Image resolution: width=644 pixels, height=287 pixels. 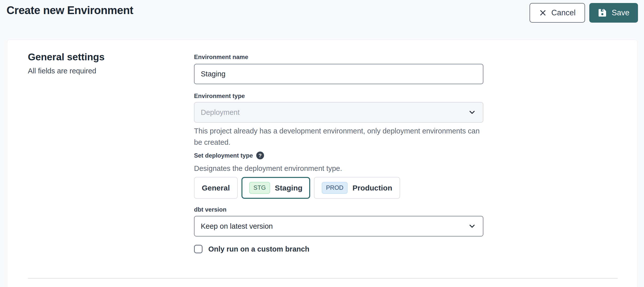 I want to click on section-header: General settings All fields are required, so click(x=66, y=63).